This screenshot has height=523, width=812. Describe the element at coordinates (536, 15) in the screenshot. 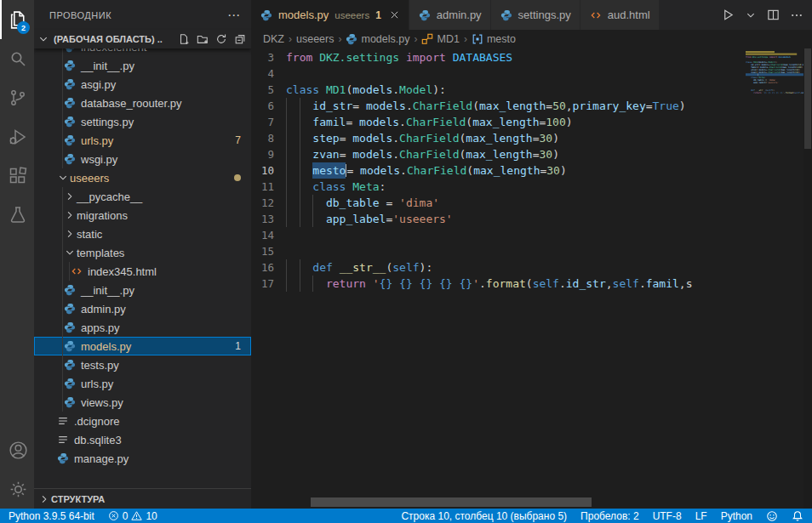

I see `tab-settings.py: settings.py` at that location.